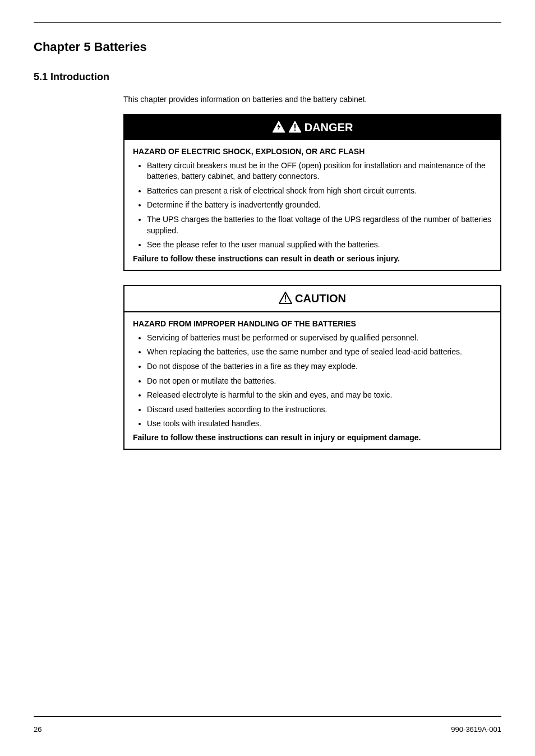 The width and height of the screenshot is (535, 756). I want to click on danger-failure: Failure to follow these instructions can…, so click(312, 259).